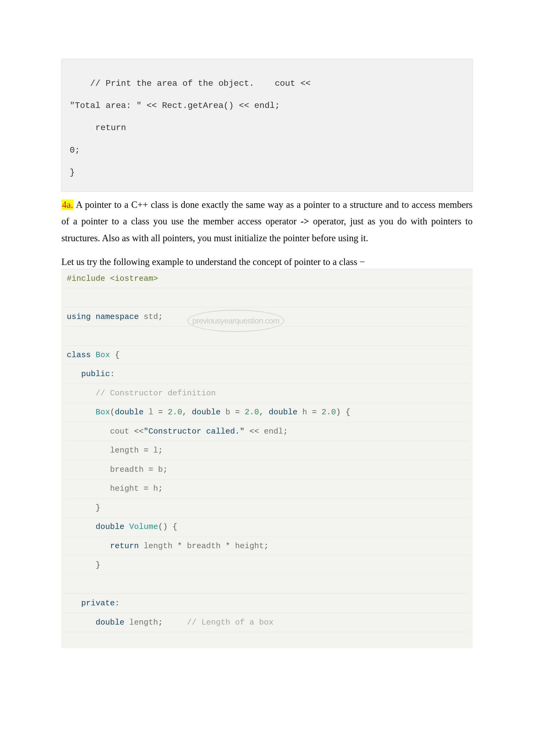 The width and height of the screenshot is (534, 756). What do you see at coordinates (267, 450) in the screenshot?
I see `code-line: length = l;` at bounding box center [267, 450].